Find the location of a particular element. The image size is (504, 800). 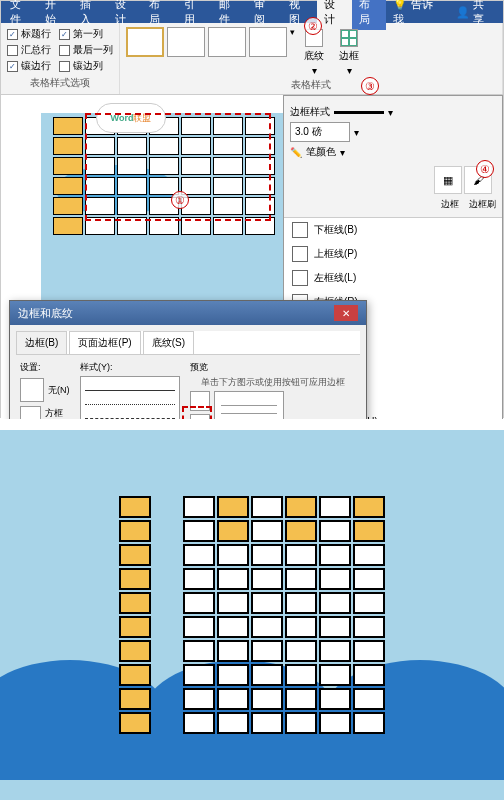

border-bottom-item: 下框线(B) is located at coordinates (393, 230).